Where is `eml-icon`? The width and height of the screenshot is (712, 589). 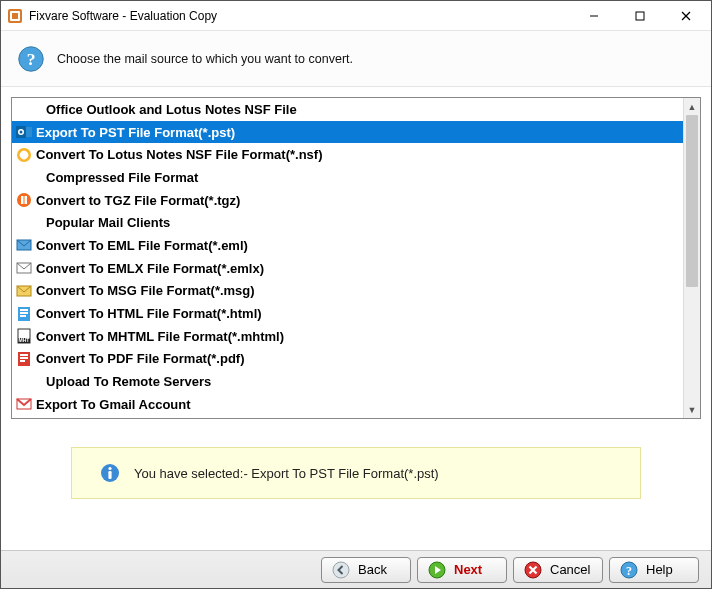 eml-icon is located at coordinates (24, 245).